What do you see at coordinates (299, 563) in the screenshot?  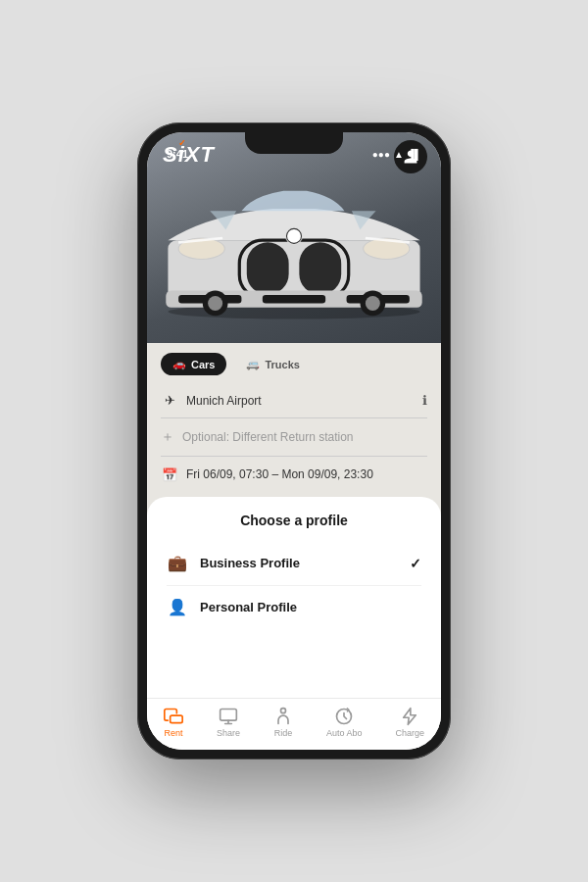 I see `business-profile-label: Business Profile` at bounding box center [299, 563].